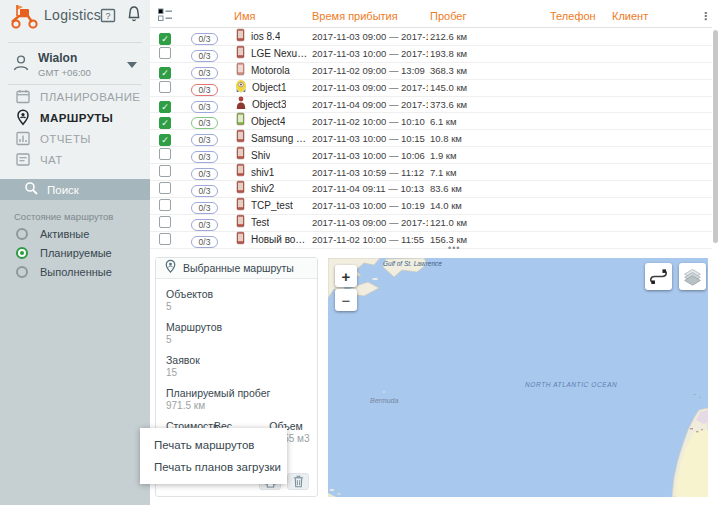 The height and width of the screenshot is (505, 720). I want to click on arrival-time: 2017-11-03 10:00 — 10:19, so click(369, 206).